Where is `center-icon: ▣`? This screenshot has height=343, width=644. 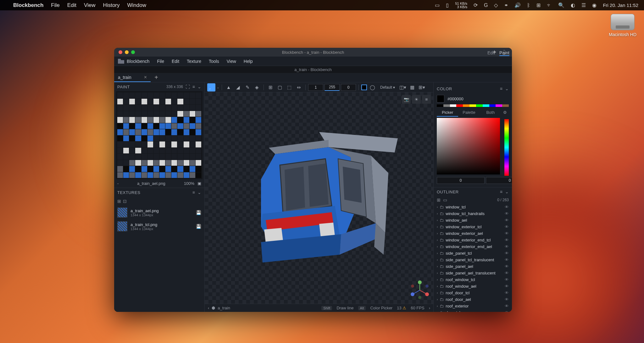 center-icon: ▣ is located at coordinates (199, 184).